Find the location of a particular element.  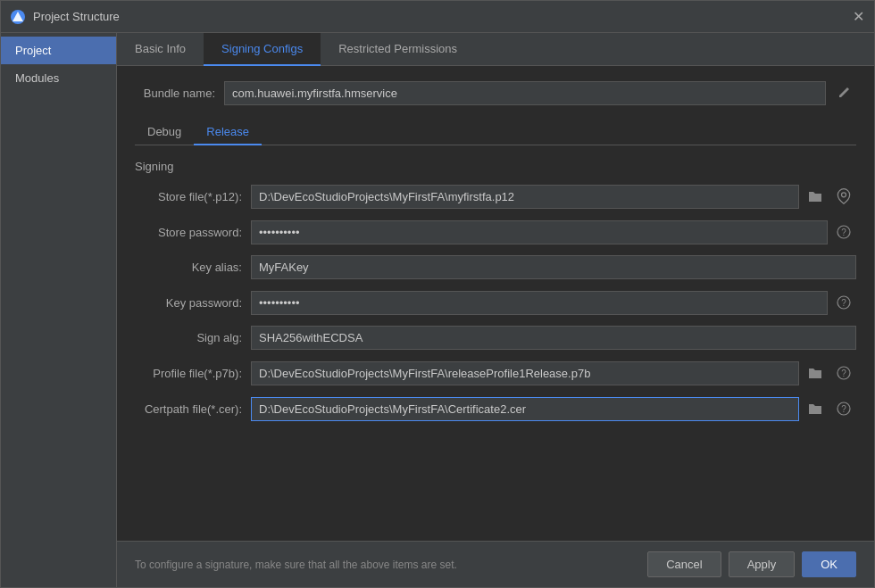

bundle-label: Bundle name: is located at coordinates (179, 93).